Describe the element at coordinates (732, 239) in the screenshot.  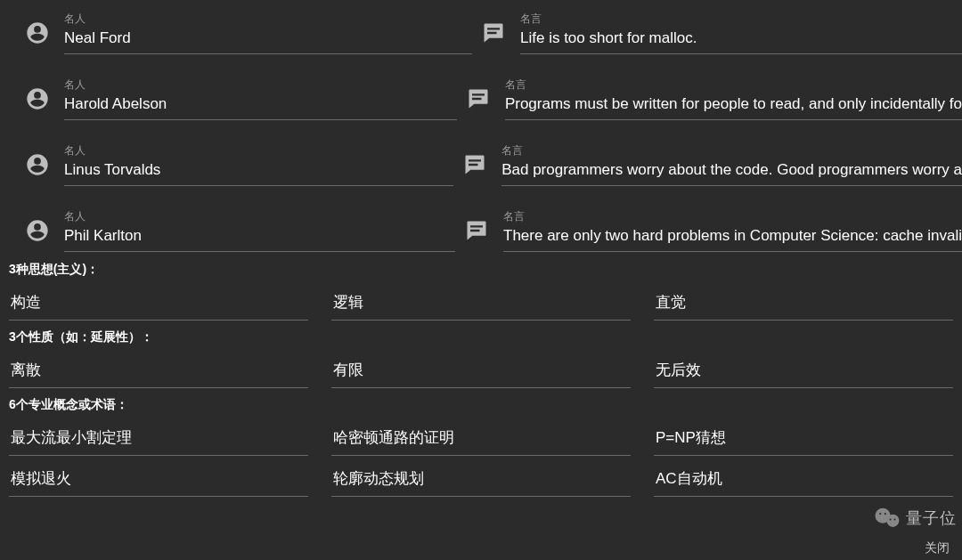
I see `quote-value: There are only two hard problems in Comp…` at that location.